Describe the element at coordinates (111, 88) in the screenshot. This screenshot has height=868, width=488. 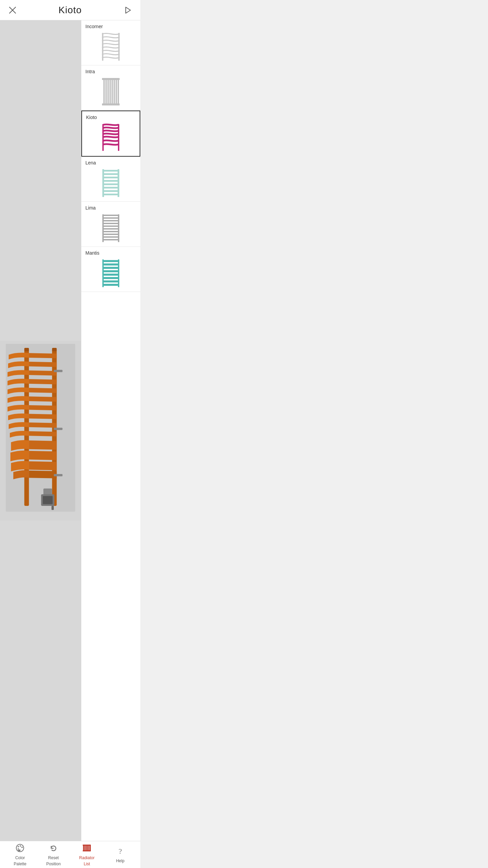
I see `sidebar-item-intra: Intra` at that location.